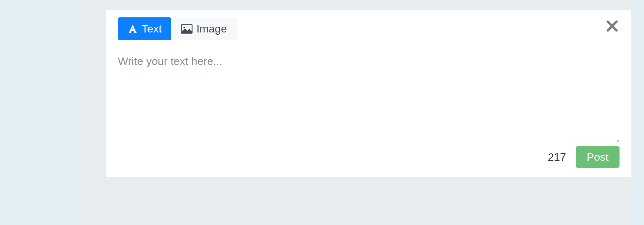  Describe the element at coordinates (612, 32) in the screenshot. I see `close-icon` at that location.